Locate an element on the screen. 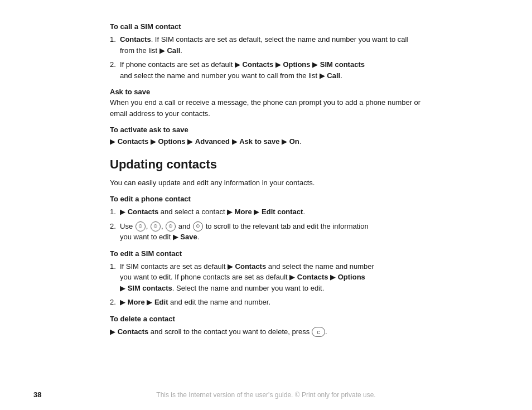 The height and width of the screenshot is (410, 532). activate-label: To activate ask to save is located at coordinates (266, 129).